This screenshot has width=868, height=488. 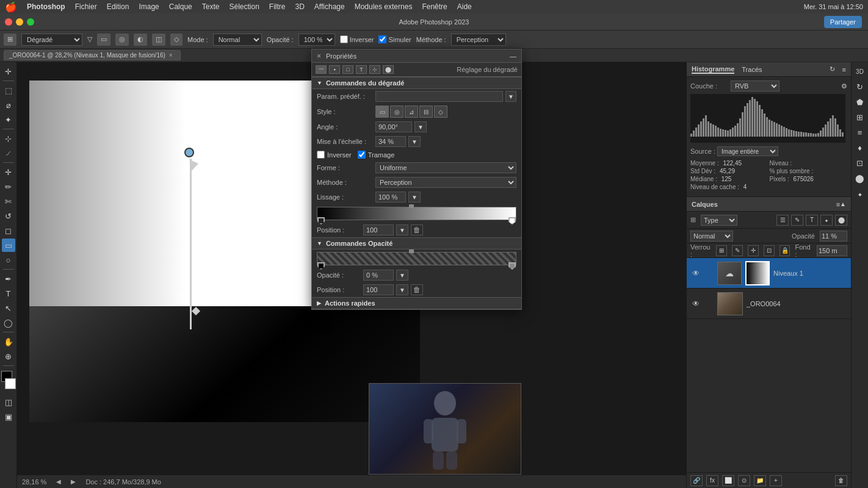 I want to click on gradient-reflected-btn: ◫, so click(x=159, y=40).